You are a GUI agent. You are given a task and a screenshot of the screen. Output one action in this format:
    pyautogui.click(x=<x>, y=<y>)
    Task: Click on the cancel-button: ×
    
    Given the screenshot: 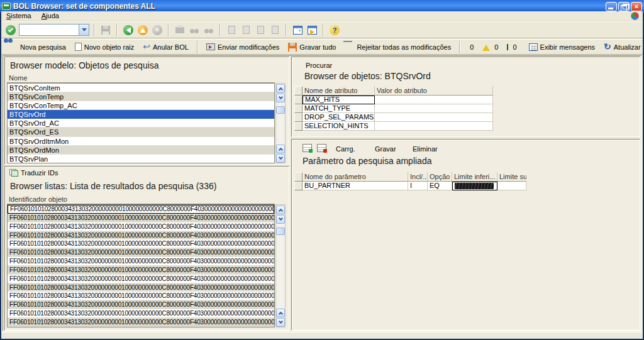 What is the action you would take?
    pyautogui.click(x=157, y=30)
    